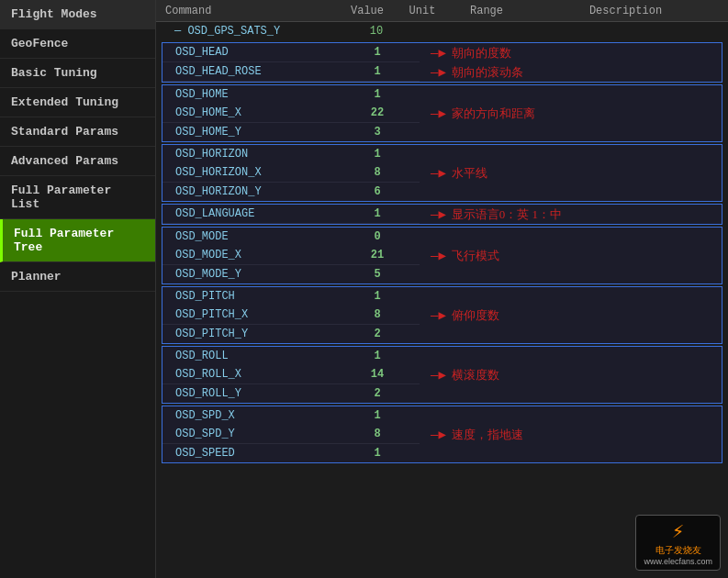 Image resolution: width=728 pixels, height=578 pixels. Describe the element at coordinates (442, 94) in the screenshot. I see `row-wrapper: OSD_HOME1` at that location.